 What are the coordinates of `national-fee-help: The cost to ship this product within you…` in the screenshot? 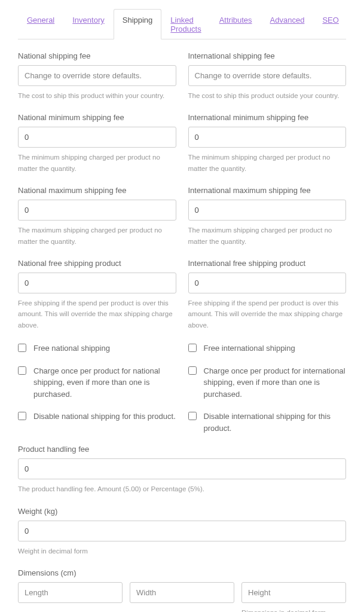 It's located at (97, 96).